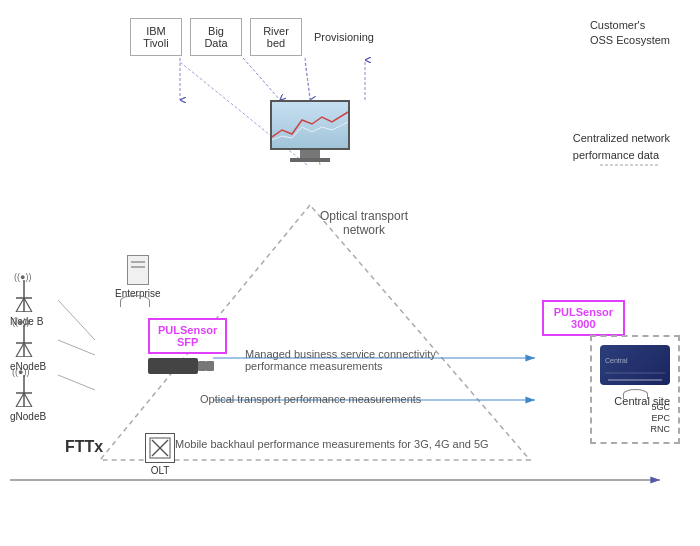  Describe the element at coordinates (622, 146) in the screenshot. I see `centralized-label: Centralized network performance data` at that location.